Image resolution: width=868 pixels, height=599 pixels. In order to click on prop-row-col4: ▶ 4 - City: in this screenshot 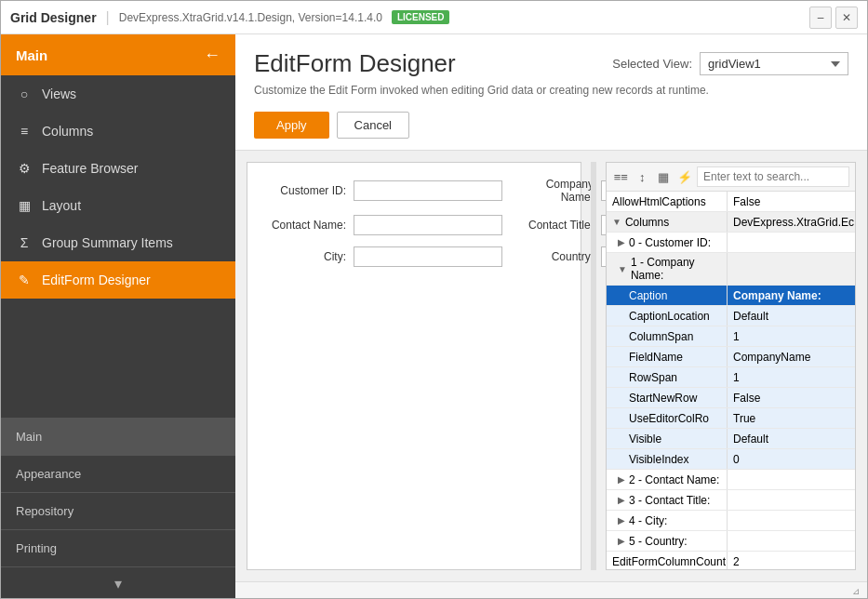, I will do `click(731, 521)`.